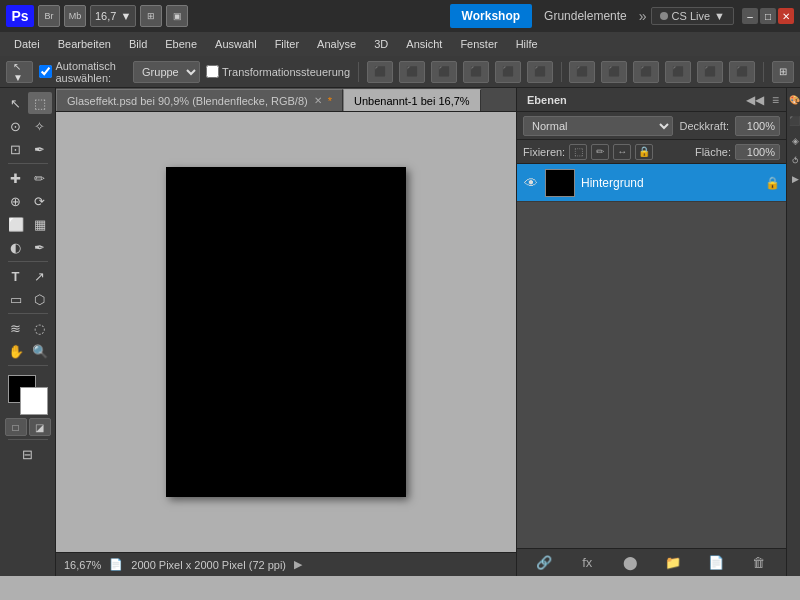 Image resolution: width=800 pixels, height=600 pixels. What do you see at coordinates (16, 103) in the screenshot?
I see `move-tool: ↖` at bounding box center [16, 103].